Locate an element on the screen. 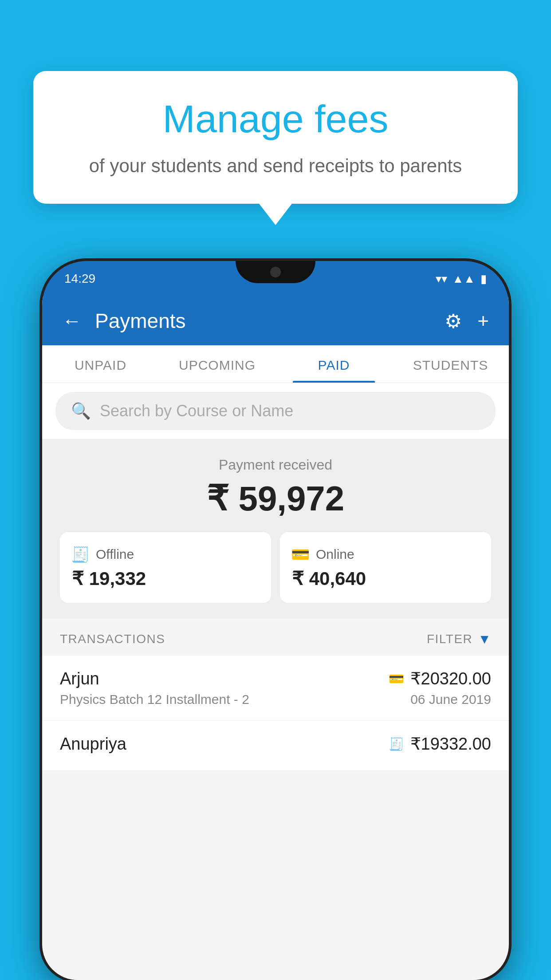 The height and width of the screenshot is (980, 551). header-left: ← Payments is located at coordinates (124, 321).